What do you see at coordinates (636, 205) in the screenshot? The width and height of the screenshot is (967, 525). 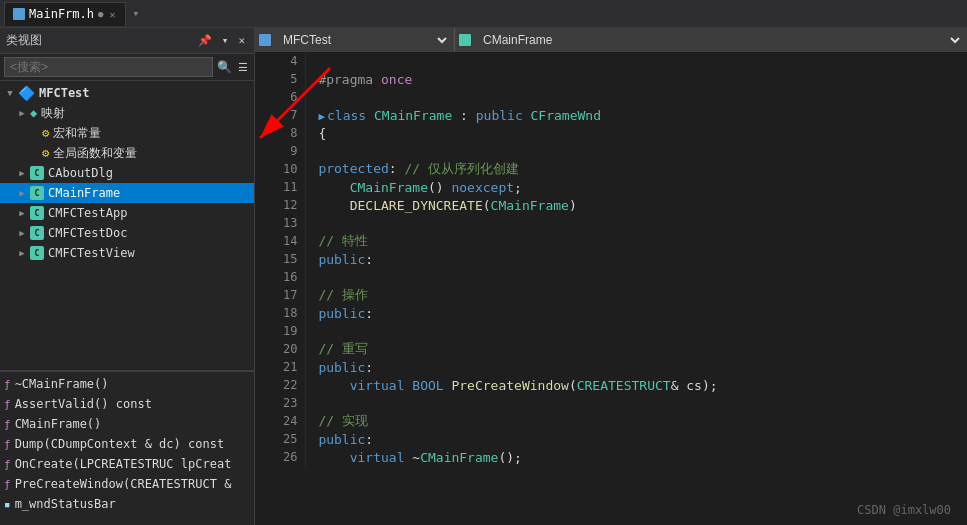 I see `code-line-12: DECLARE_DYNCREATE(CMainFrame)` at bounding box center [636, 205].